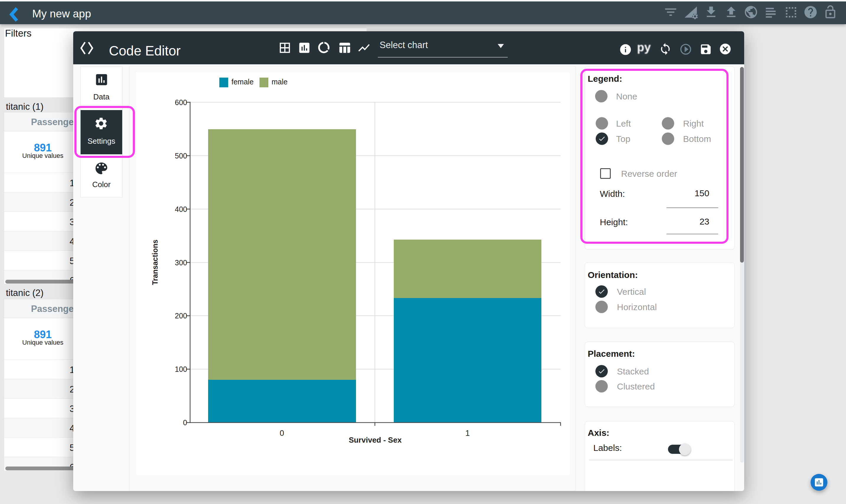 The height and width of the screenshot is (504, 846). I want to click on svg-text: 300, so click(181, 263).